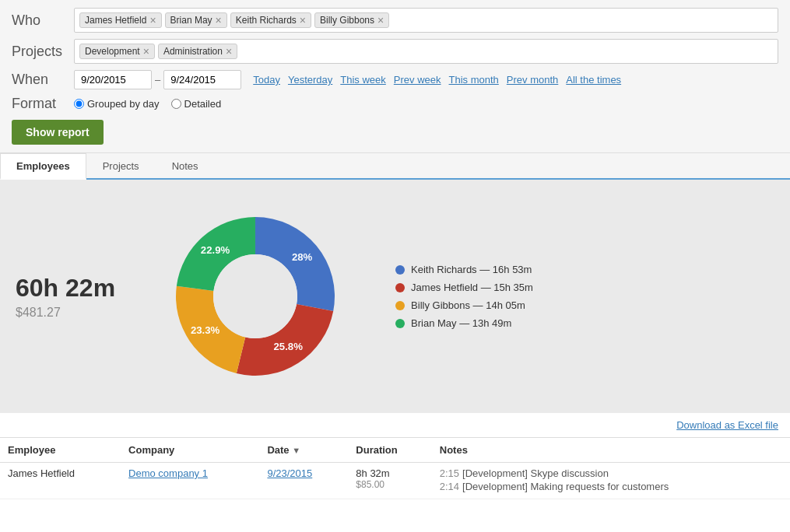 The width and height of the screenshot is (790, 532). I want to click on chart-total-time: 60h 22m, so click(65, 288).